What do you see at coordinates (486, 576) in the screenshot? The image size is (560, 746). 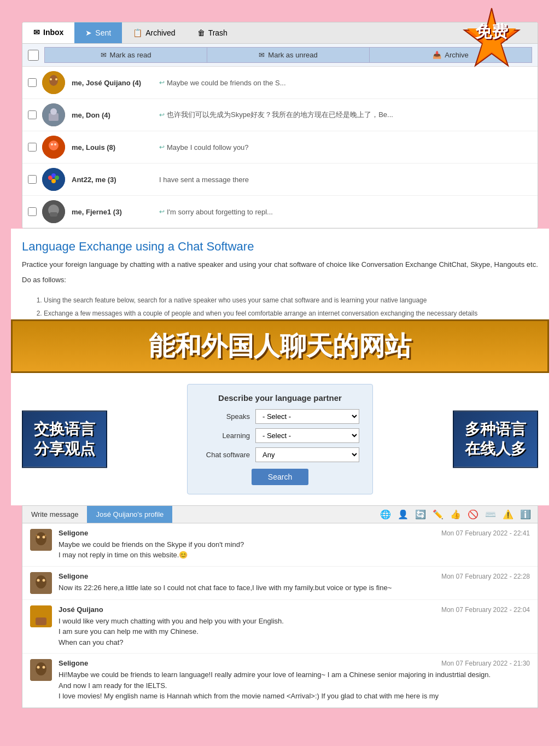 I see `chat-timestamp: Mon 07 February 2022 - 22:28` at bounding box center [486, 576].